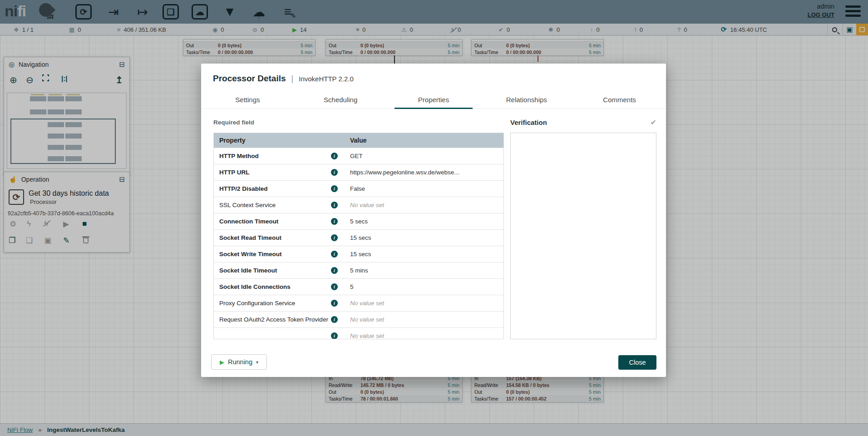 The image size is (868, 436). What do you see at coordinates (250, 79) in the screenshot?
I see `dialog-title: Processor Details` at bounding box center [250, 79].